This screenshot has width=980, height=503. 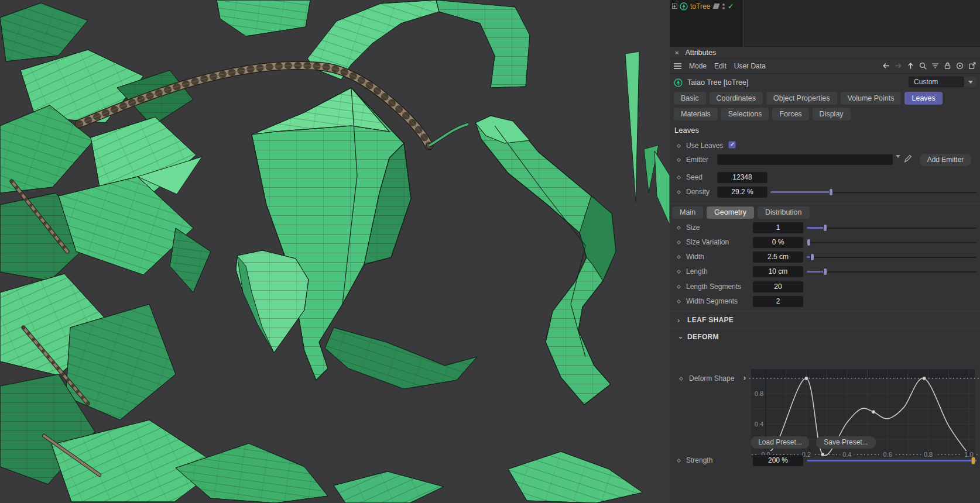 What do you see at coordinates (778, 287) in the screenshot?
I see `length-segments-value: 20` at bounding box center [778, 287].